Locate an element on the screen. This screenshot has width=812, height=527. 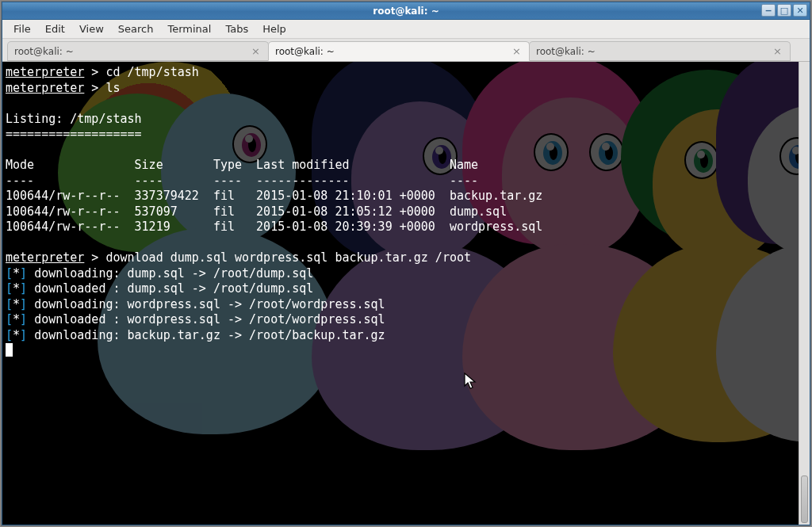
maximize-icon: □ is located at coordinates (784, 11).